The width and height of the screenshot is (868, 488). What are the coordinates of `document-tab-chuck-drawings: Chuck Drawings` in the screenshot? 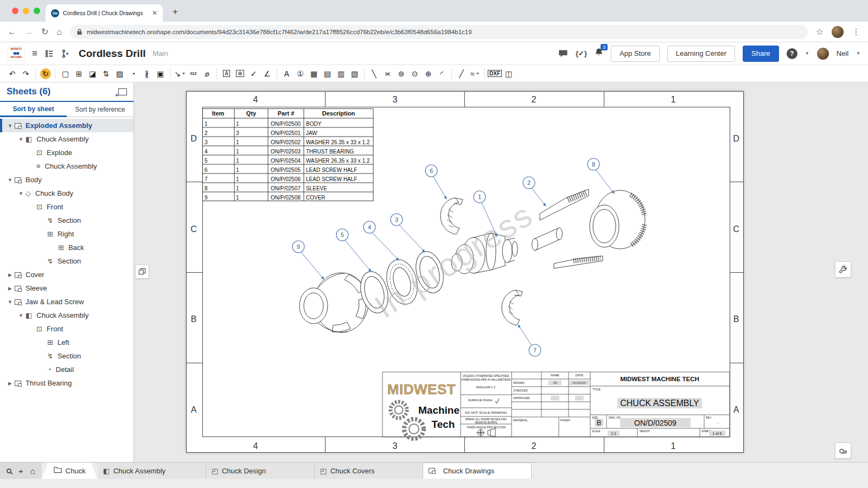 It's located at (477, 471).